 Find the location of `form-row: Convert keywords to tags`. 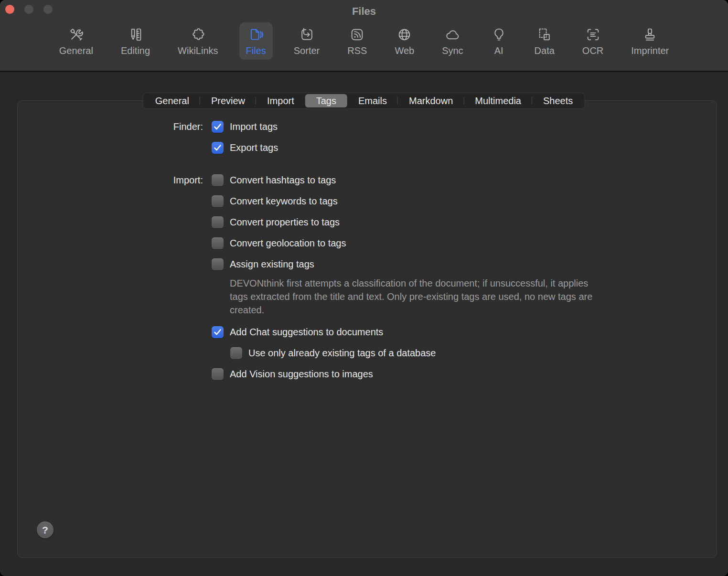

form-row: Convert keywords to tags is located at coordinates (364, 201).